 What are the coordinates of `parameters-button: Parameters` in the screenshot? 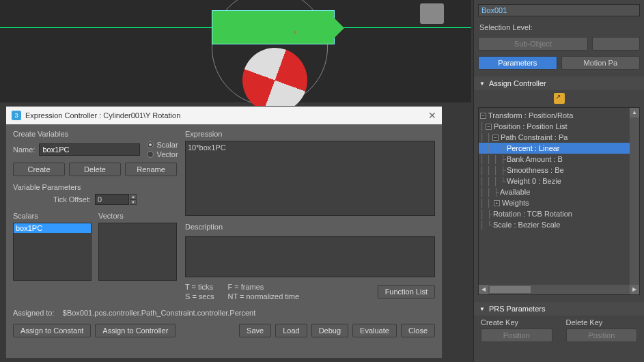 It's located at (518, 63).